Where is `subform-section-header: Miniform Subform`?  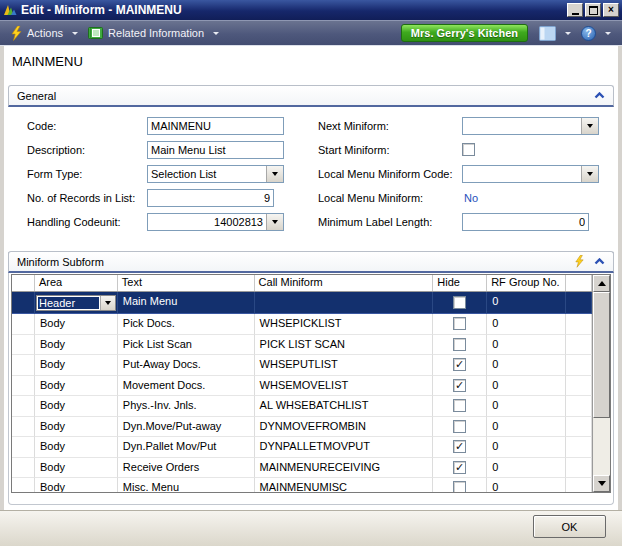
subform-section-header: Miniform Subform is located at coordinates (311, 262).